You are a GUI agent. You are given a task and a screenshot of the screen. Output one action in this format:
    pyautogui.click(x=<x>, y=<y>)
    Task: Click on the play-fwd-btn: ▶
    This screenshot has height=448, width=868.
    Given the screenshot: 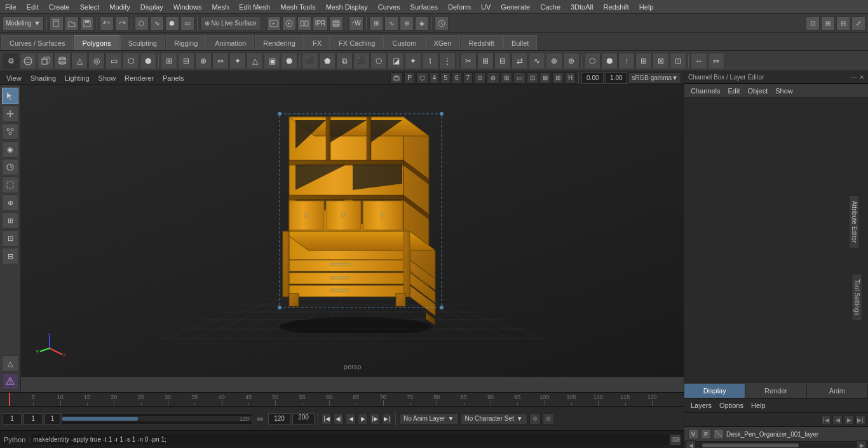 What is the action you would take?
    pyautogui.click(x=363, y=419)
    